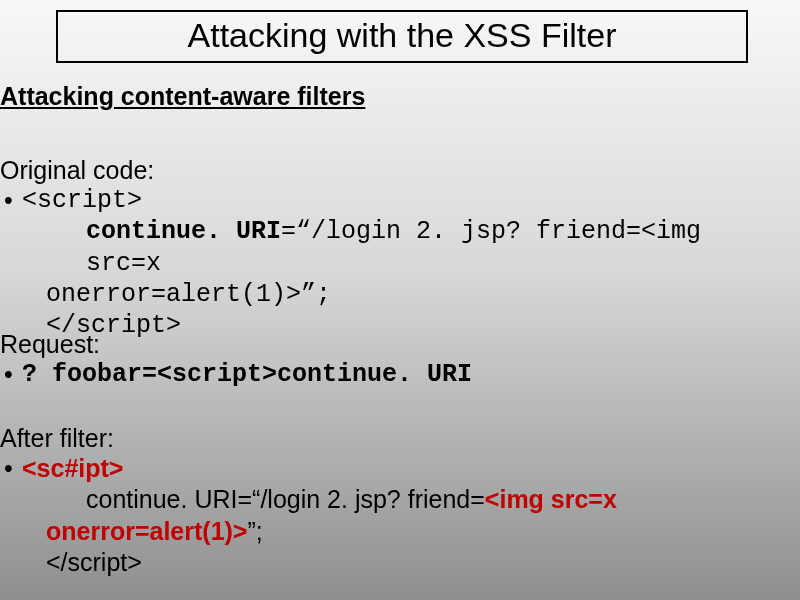 The width and height of the screenshot is (800, 600). I want to click on original-label: Original code:, so click(390, 170).